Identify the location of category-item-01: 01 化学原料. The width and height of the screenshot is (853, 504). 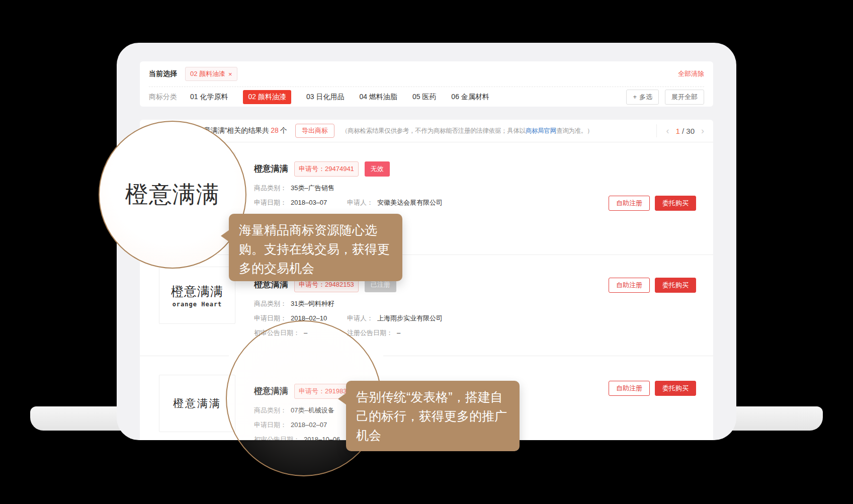
(209, 97).